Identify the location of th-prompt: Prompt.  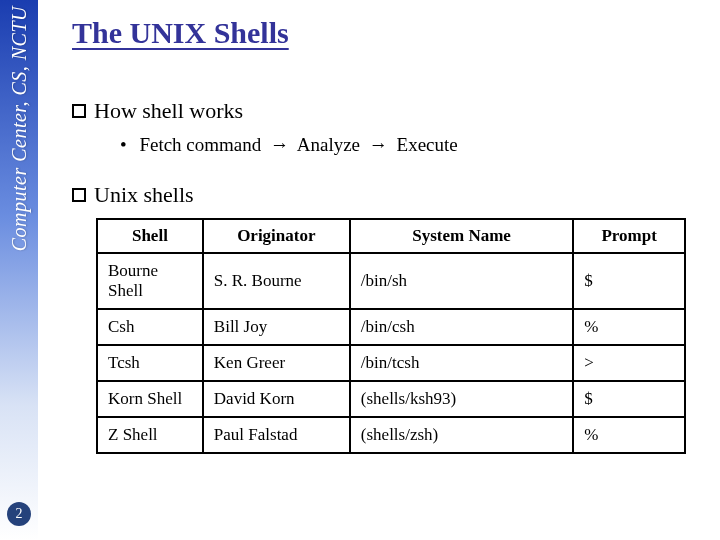
(629, 236).